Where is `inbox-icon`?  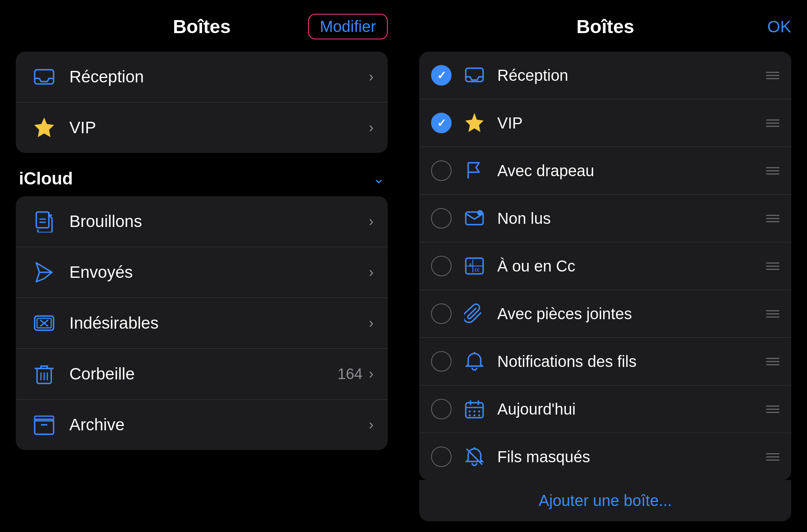
inbox-icon is located at coordinates (44, 77).